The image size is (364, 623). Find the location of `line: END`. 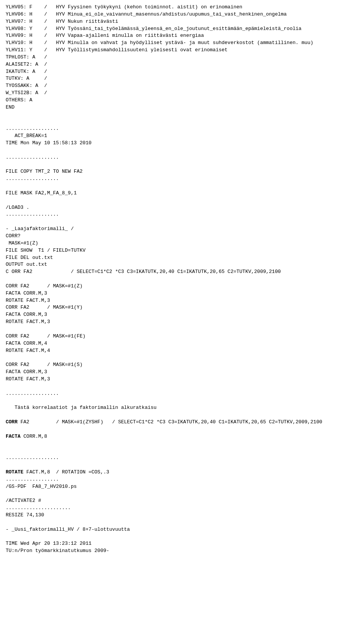

line: END is located at coordinates (182, 108).